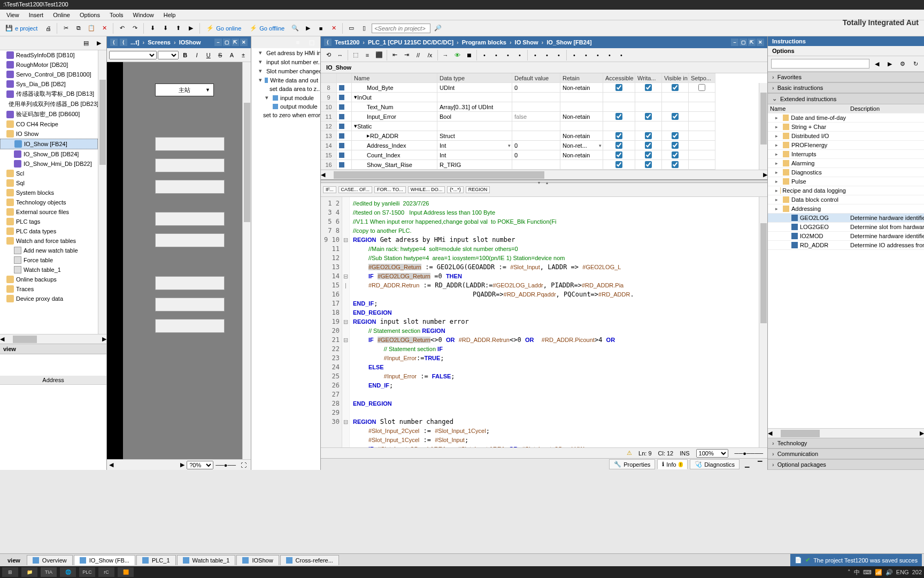 This screenshot has width=924, height=578. I want to click on instruction-item: Alarming, so click(846, 164).